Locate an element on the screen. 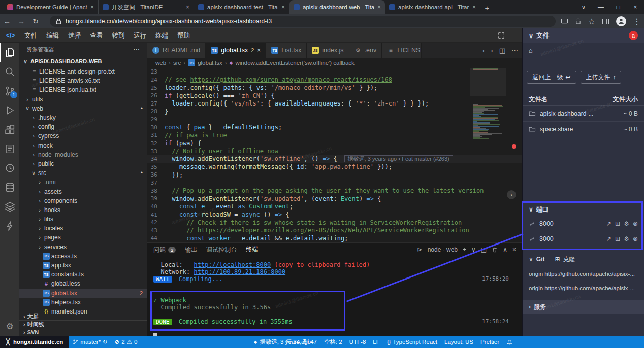 This screenshot has width=644, height=348. terminal-dropdown-icon: ∨ is located at coordinates (473, 250).